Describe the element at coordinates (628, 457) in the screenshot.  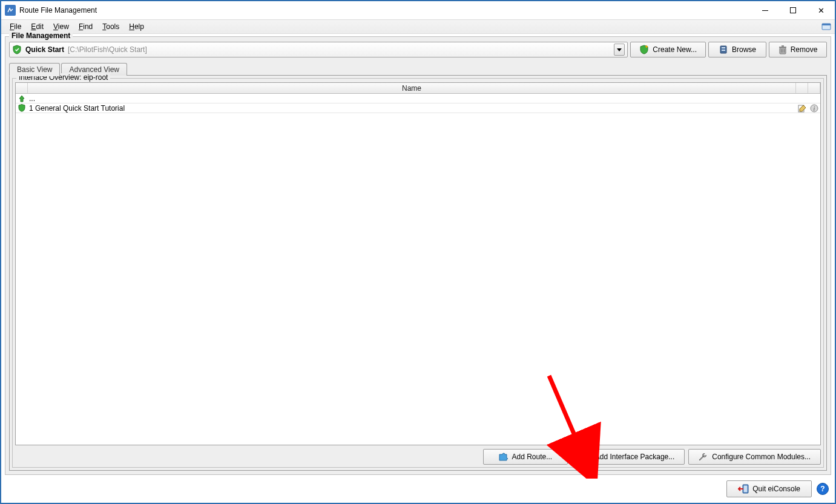
I see `add-interface-package-button: Add Interface Package...` at that location.